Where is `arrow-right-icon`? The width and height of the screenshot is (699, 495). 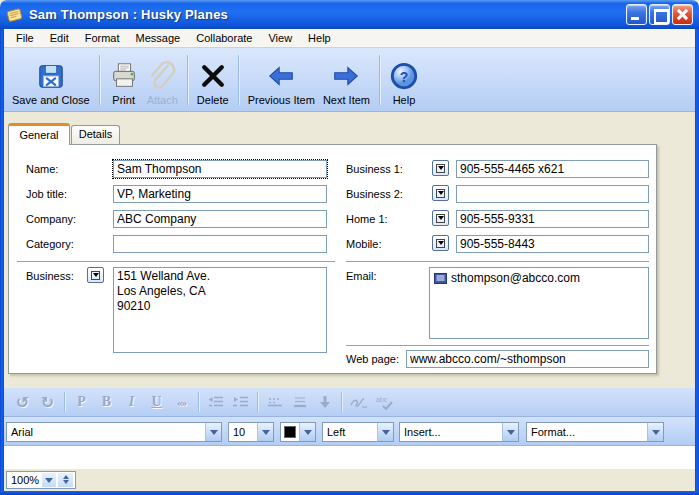 arrow-right-icon is located at coordinates (346, 76).